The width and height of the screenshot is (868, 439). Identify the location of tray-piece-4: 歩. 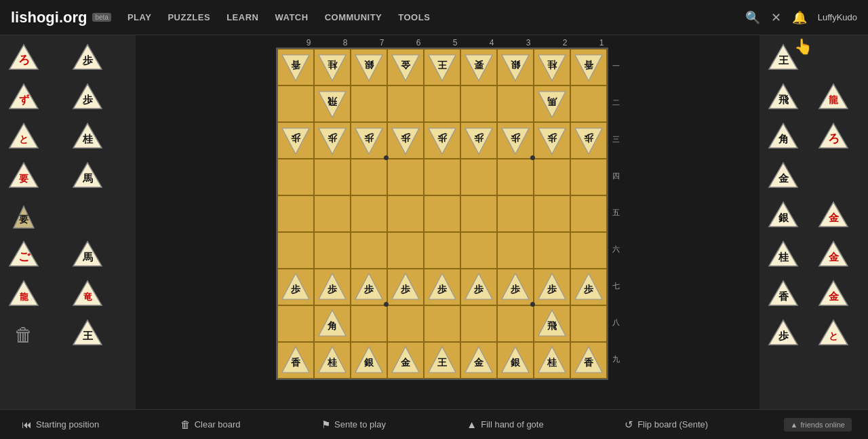
(87, 98).